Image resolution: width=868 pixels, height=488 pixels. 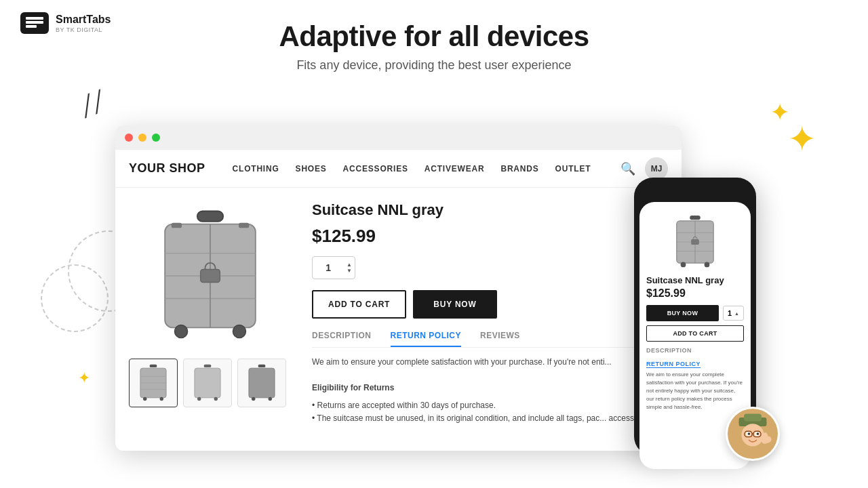 I want to click on product-price: $125.99, so click(x=490, y=236).